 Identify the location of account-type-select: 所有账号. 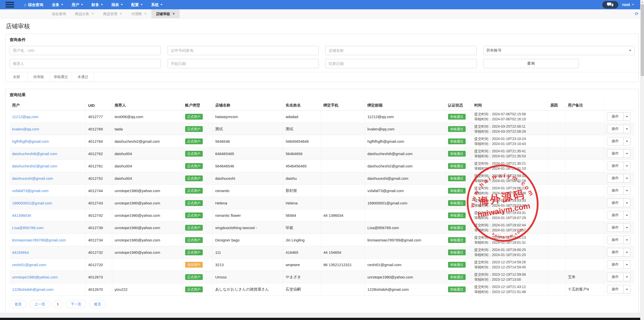
(559, 50).